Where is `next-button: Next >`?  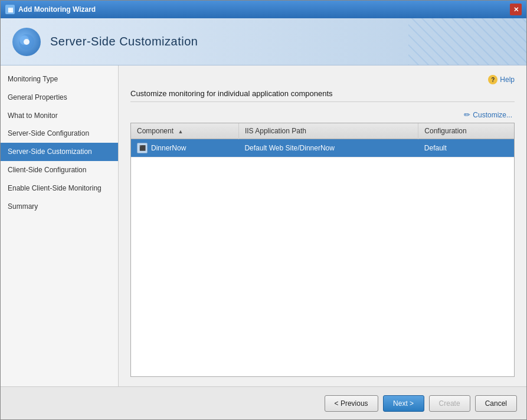
next-button: Next > is located at coordinates (404, 403).